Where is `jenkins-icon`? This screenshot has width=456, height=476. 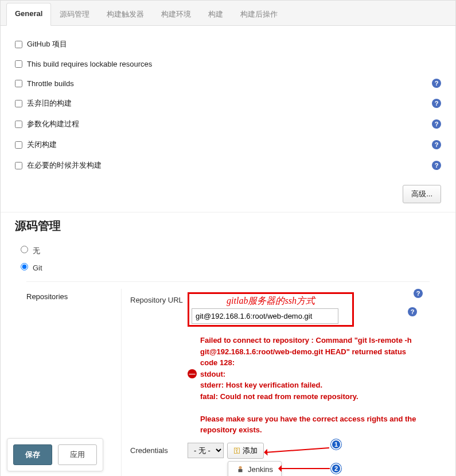
jenkins-icon is located at coordinates (240, 469).